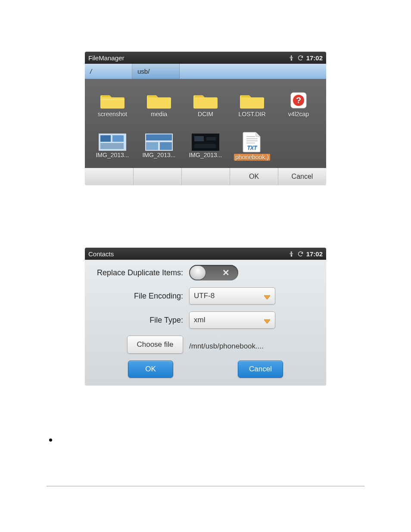 This screenshot has width=411, height=532. What do you see at coordinates (206, 104) in the screenshot?
I see `fm-item-folder: DCIM` at bounding box center [206, 104].